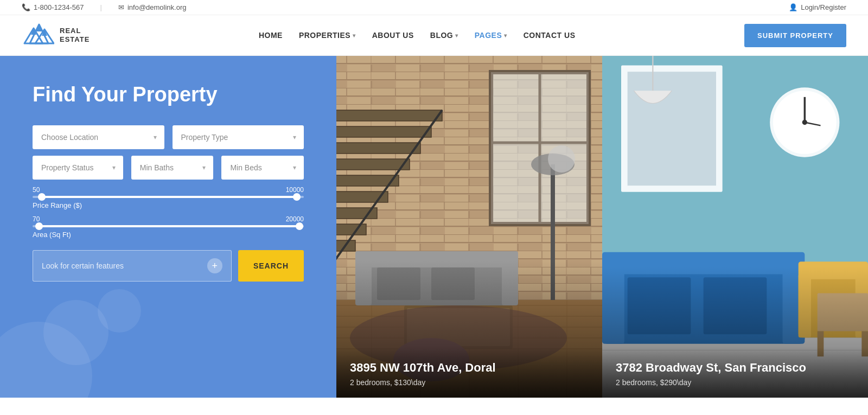  What do you see at coordinates (55, 35) in the screenshot?
I see `logo: REAL ESTATE` at bounding box center [55, 35].